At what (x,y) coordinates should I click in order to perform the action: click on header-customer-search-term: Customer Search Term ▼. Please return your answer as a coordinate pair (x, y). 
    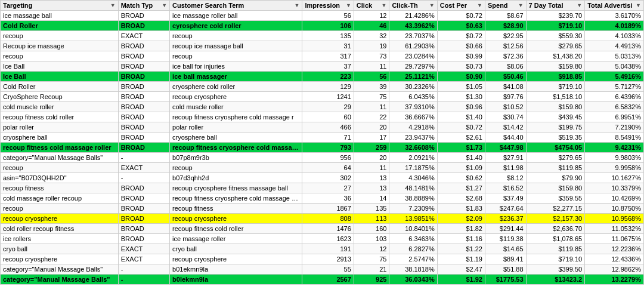
    Looking at the image, I should click on (236, 6).